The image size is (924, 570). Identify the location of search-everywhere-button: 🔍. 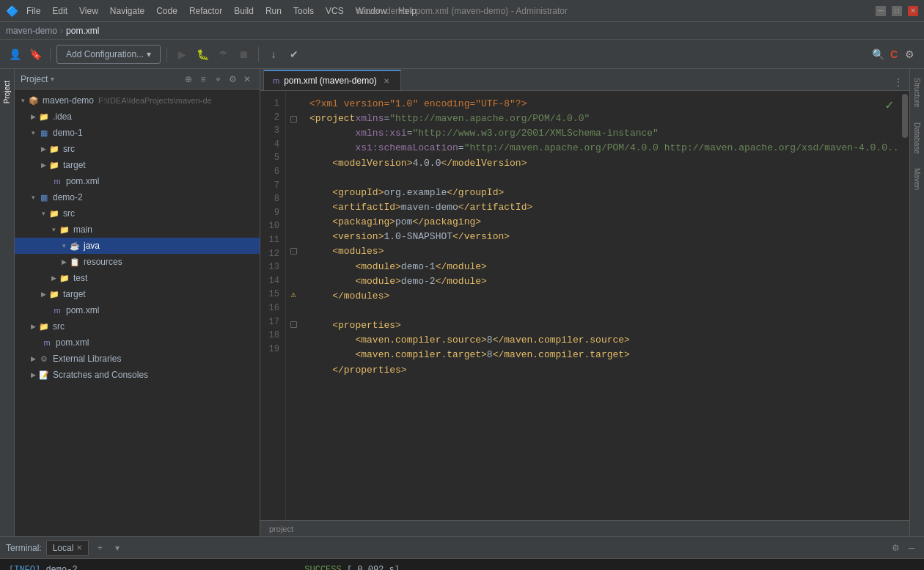
(879, 54).